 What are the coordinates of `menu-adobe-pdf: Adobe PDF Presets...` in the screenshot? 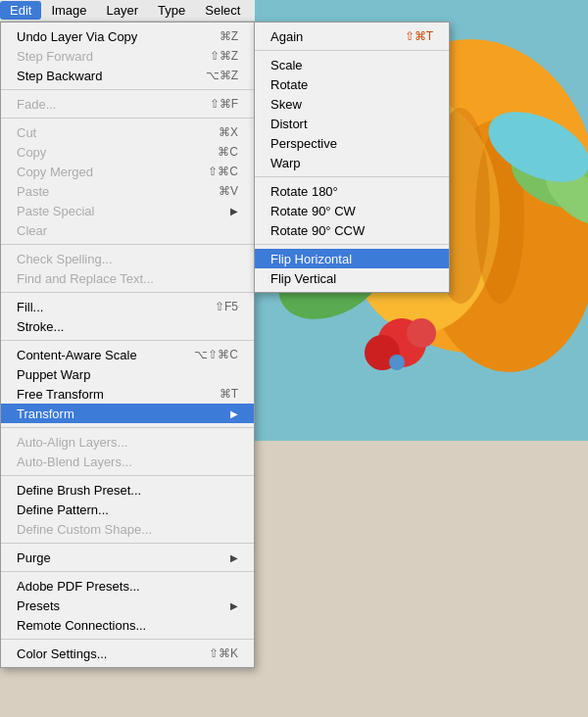 It's located at (127, 586).